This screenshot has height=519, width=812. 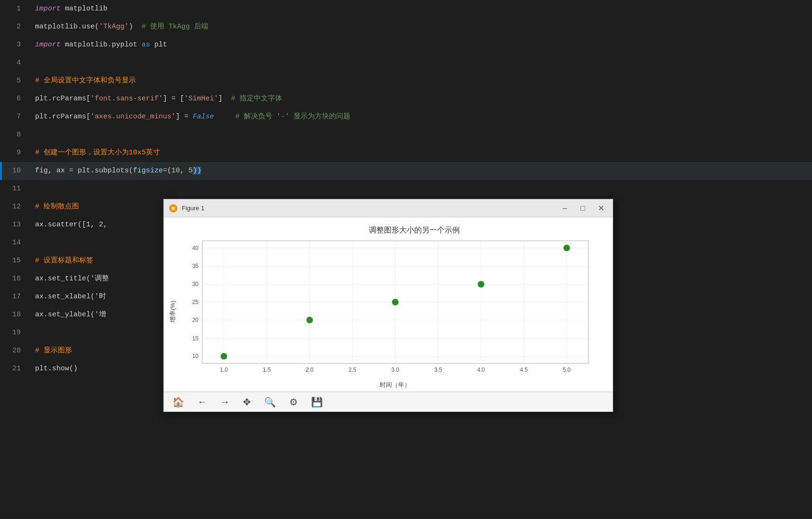 I want to click on pan-button: ✥, so click(x=247, y=402).